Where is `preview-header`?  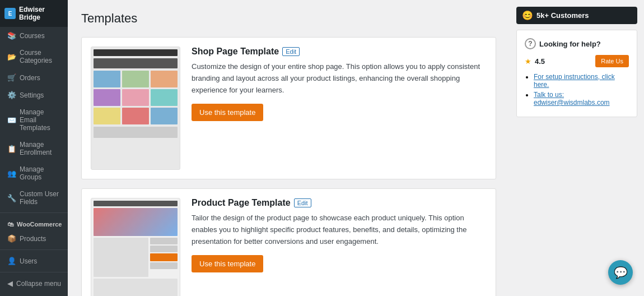 preview-header is located at coordinates (136, 203).